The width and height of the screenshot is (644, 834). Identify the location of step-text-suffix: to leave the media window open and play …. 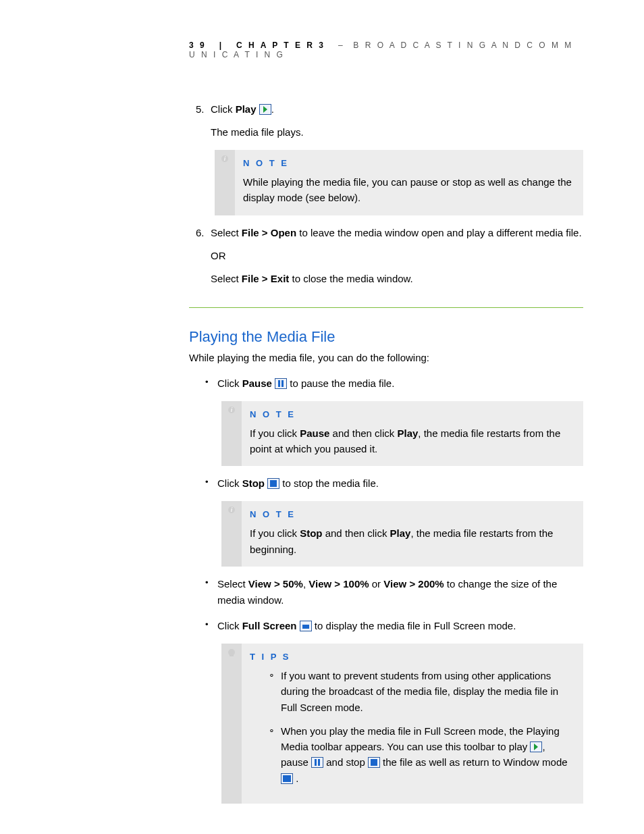
(439, 232).